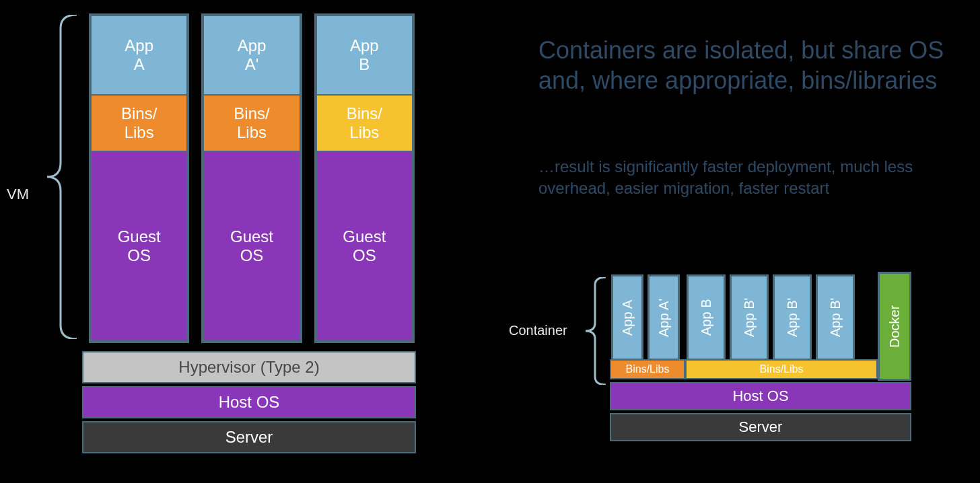 The width and height of the screenshot is (980, 483). What do you see at coordinates (249, 401) in the screenshot?
I see `vm-base-layers: Hypervisor (Type 2) Host OS Server` at bounding box center [249, 401].